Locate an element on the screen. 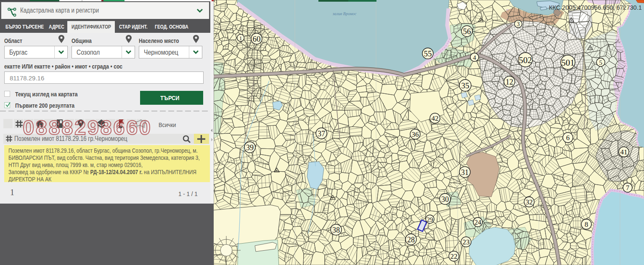  svg-text: 7 is located at coordinates (628, 188).